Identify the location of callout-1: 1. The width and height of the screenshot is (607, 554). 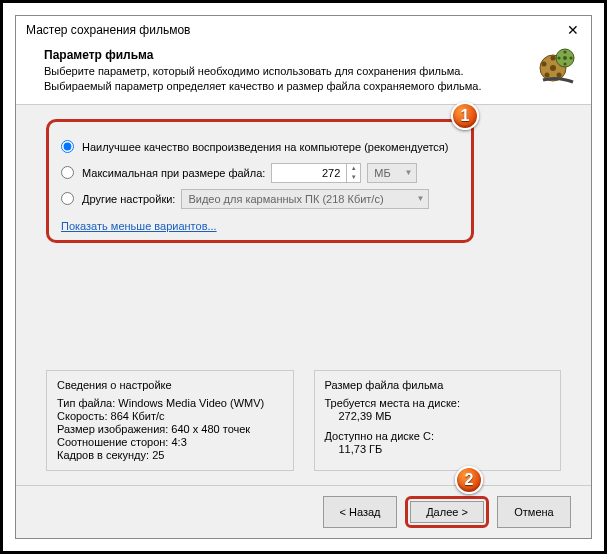
(465, 116).